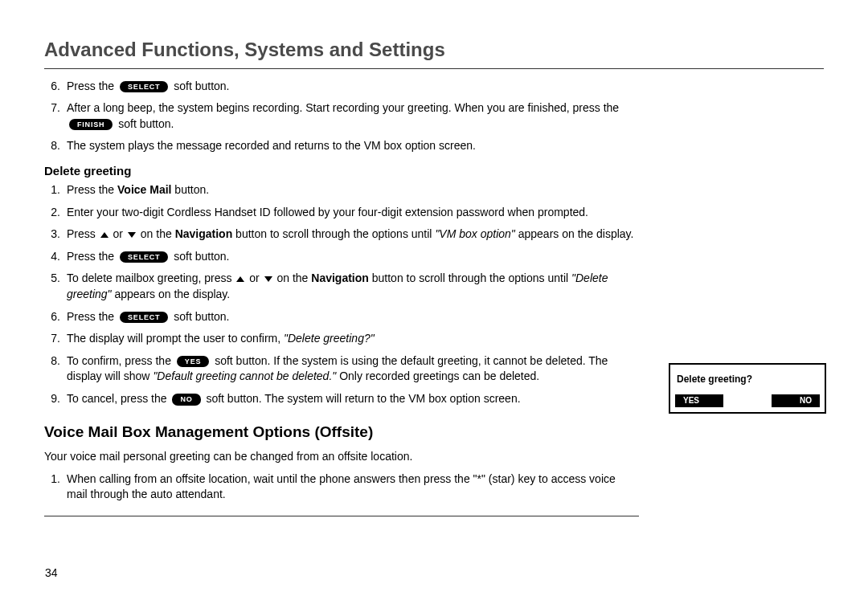  I want to click on step-text: The display will prompt the user to conf…, so click(353, 339).